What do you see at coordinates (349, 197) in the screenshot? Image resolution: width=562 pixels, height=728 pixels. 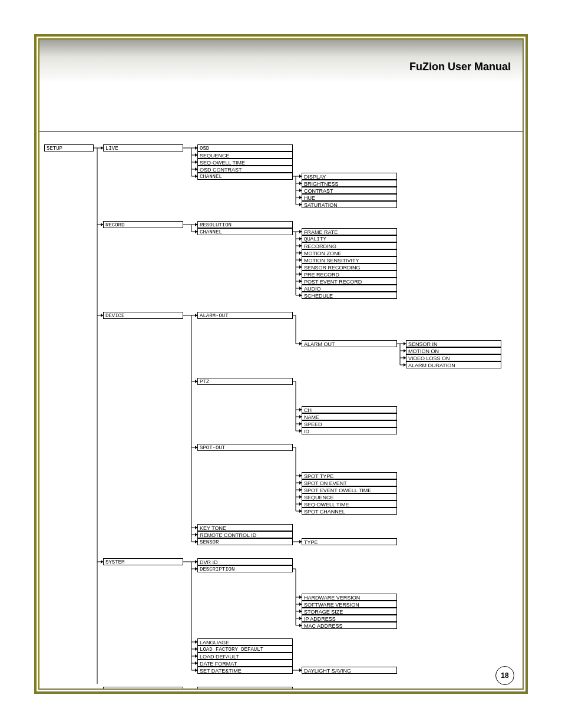 I see `tree-node: HUE` at bounding box center [349, 197].